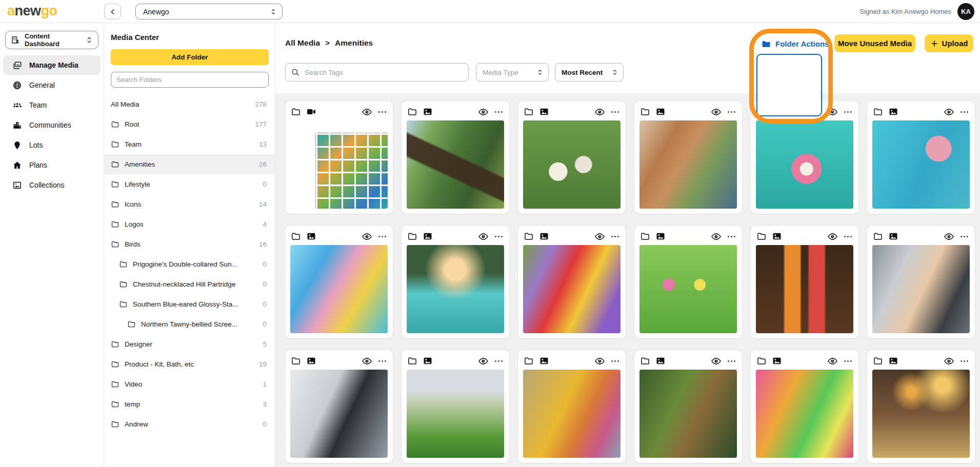 The height and width of the screenshot is (467, 980). What do you see at coordinates (921, 282) in the screenshot?
I see `media-card-gym-plank-woman` at bounding box center [921, 282].